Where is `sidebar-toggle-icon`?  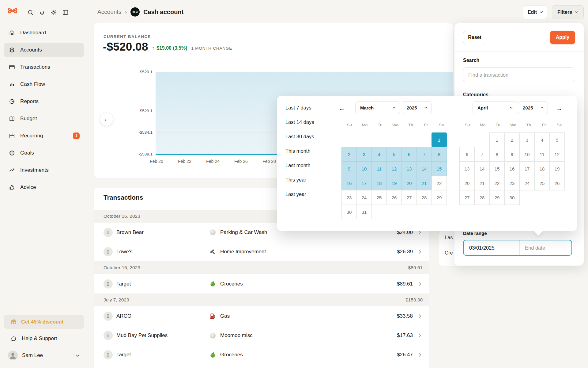
sidebar-toggle-icon is located at coordinates (66, 12).